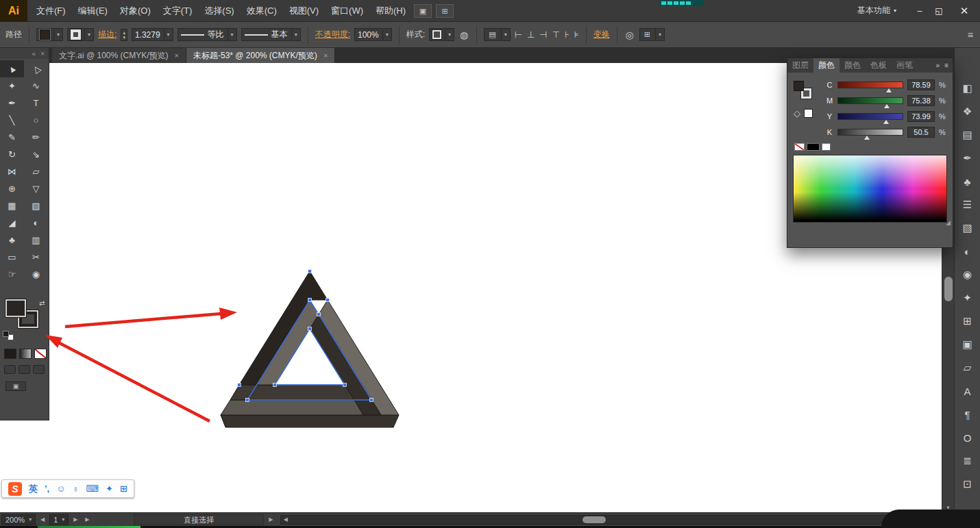 This screenshot has height=528, width=980. What do you see at coordinates (921, 116) in the screenshot?
I see `yellow-value-field: 73.99` at bounding box center [921, 116].